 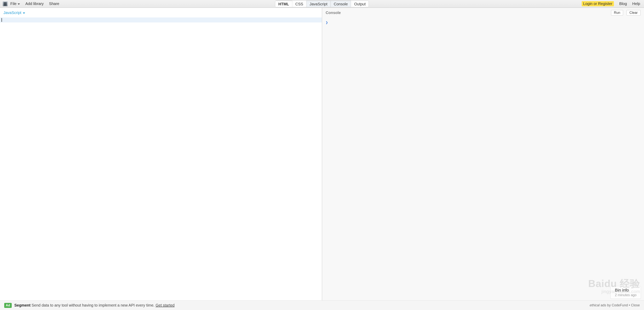 I want to click on file-menu-label: File, so click(x=14, y=4).